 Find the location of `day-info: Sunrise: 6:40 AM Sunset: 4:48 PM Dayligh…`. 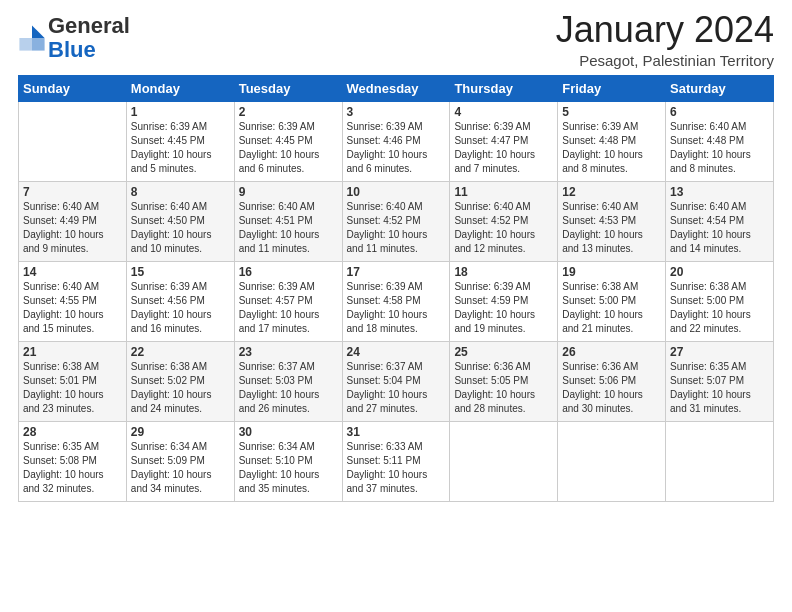

day-info: Sunrise: 6:40 AM Sunset: 4:48 PM Dayligh… is located at coordinates (720, 148).